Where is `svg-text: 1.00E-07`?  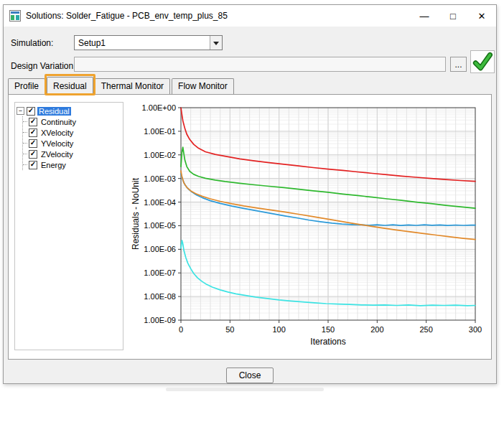 svg-text: 1.00E-07 is located at coordinates (159, 273).